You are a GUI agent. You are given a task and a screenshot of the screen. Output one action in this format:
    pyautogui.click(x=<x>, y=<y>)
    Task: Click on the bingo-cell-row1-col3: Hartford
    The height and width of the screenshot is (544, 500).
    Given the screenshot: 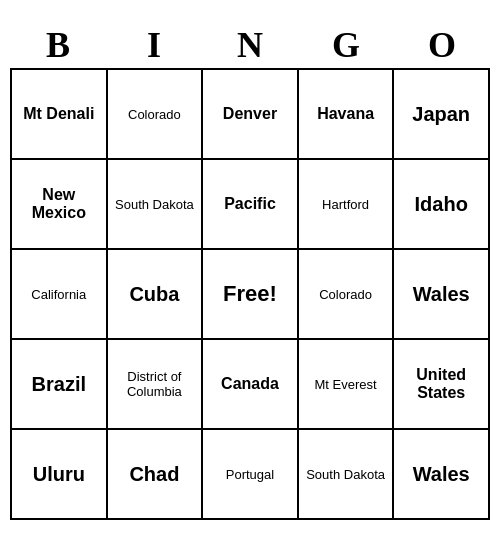 What is the action you would take?
    pyautogui.click(x=347, y=205)
    